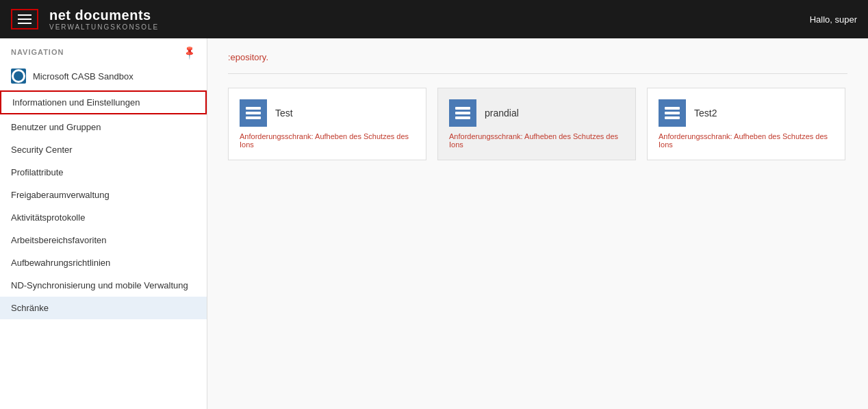  I want to click on sidebar-item-profilattribute: Profilattribute, so click(103, 173).